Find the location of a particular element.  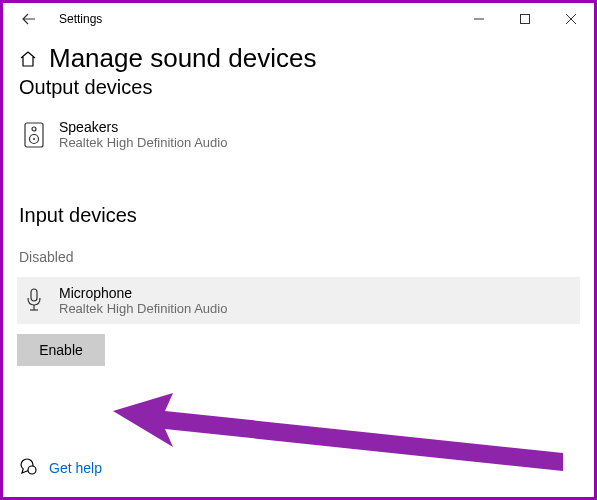

close-icon is located at coordinates (571, 19).